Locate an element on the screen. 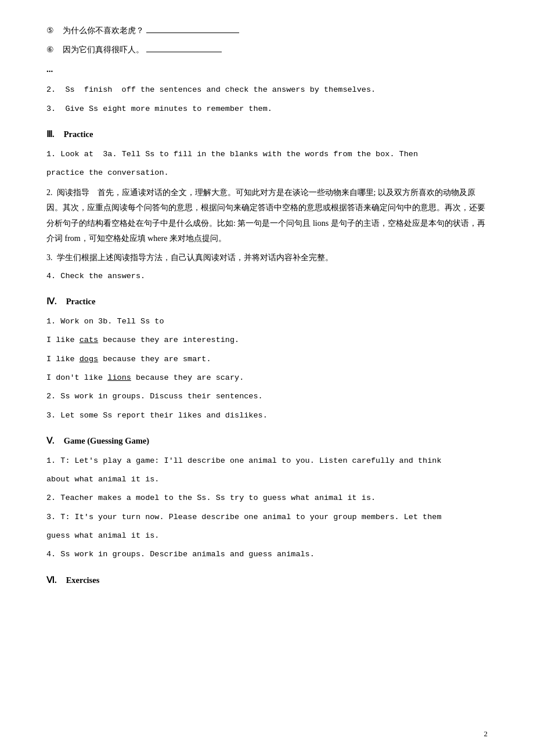 The height and width of the screenshot is (756, 534). instruction-continuation: about what animal it is. is located at coordinates (267, 480).